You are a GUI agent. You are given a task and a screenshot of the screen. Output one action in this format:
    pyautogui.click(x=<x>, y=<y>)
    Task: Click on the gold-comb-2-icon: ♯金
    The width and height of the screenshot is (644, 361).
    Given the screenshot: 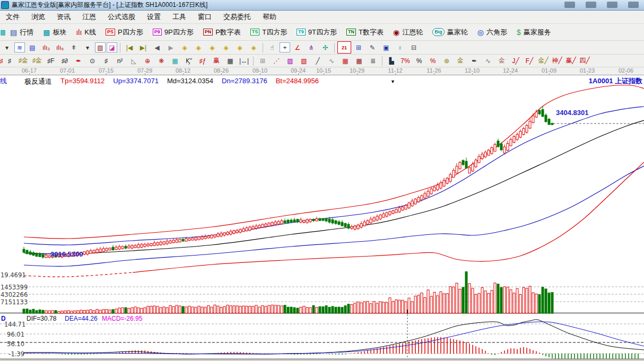 What is the action you would take?
    pyautogui.click(x=37, y=60)
    